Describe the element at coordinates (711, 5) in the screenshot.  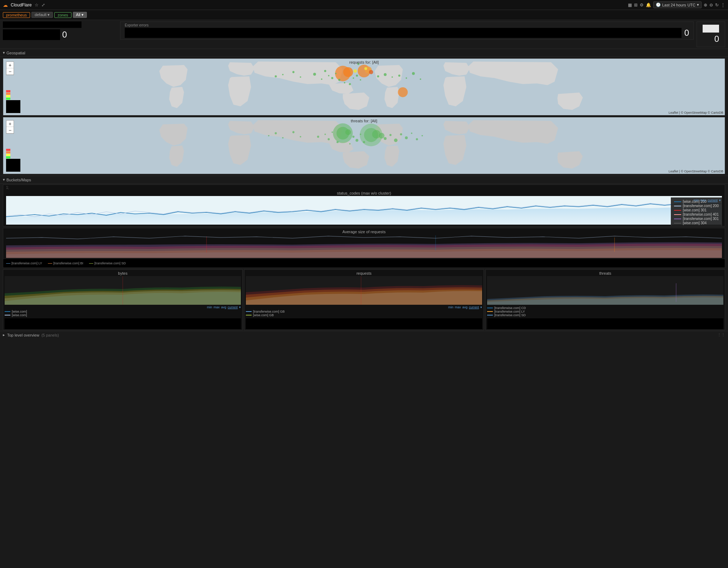
I see `zoom-out-icon: ⊖` at that location.